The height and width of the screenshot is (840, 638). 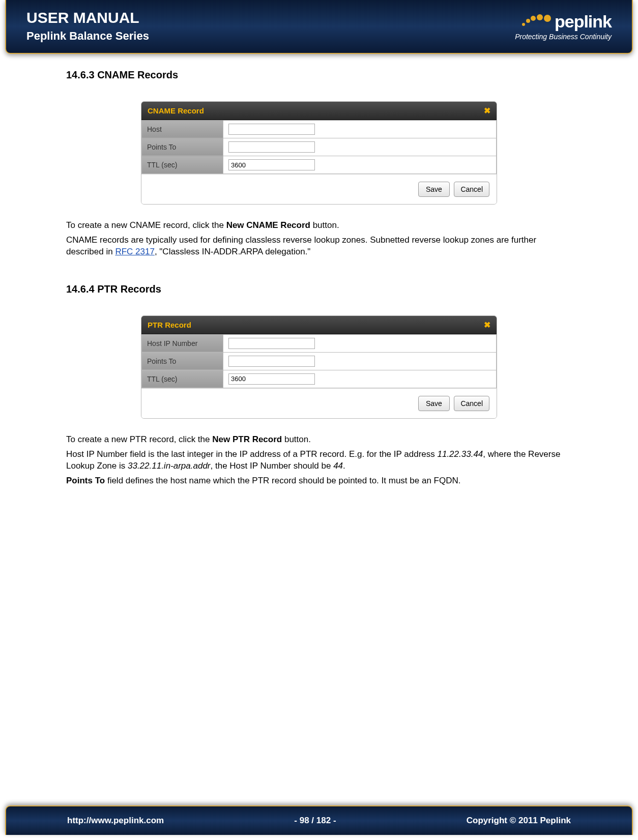 I want to click on footer-url: http://www.peplink.com, so click(x=115, y=821).